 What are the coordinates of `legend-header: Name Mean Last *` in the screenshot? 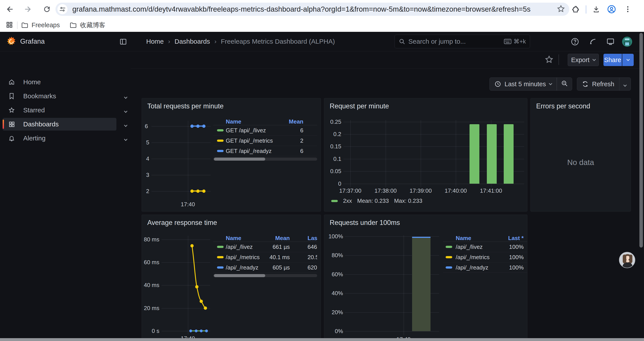 It's located at (265, 238).